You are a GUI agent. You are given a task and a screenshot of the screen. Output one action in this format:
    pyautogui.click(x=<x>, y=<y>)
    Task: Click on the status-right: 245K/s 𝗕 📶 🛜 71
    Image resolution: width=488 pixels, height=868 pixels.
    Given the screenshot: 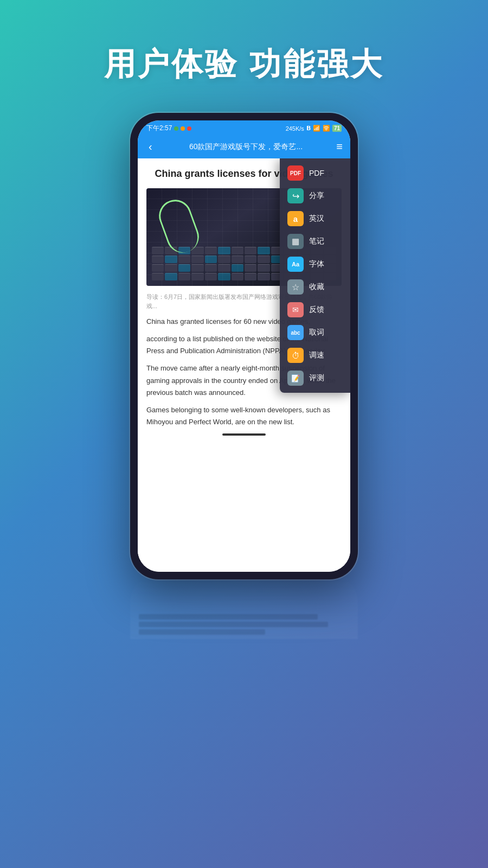 What is the action you would take?
    pyautogui.click(x=313, y=128)
    